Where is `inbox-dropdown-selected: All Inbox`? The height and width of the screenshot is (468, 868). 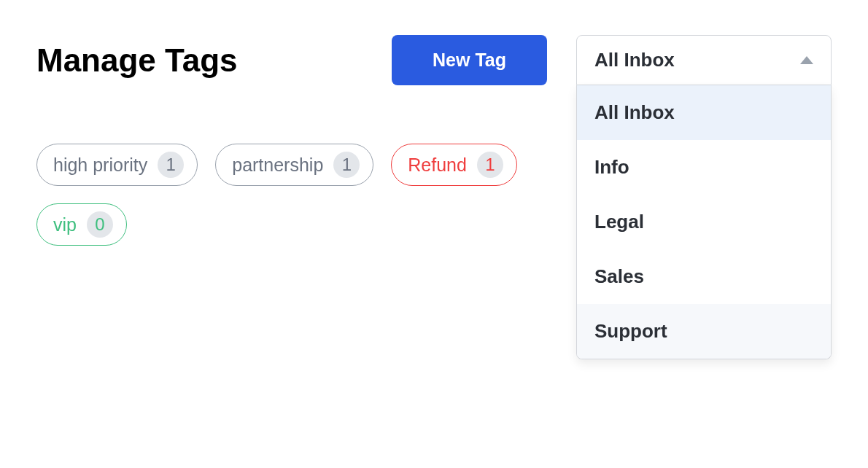
inbox-dropdown-selected: All Inbox is located at coordinates (635, 60).